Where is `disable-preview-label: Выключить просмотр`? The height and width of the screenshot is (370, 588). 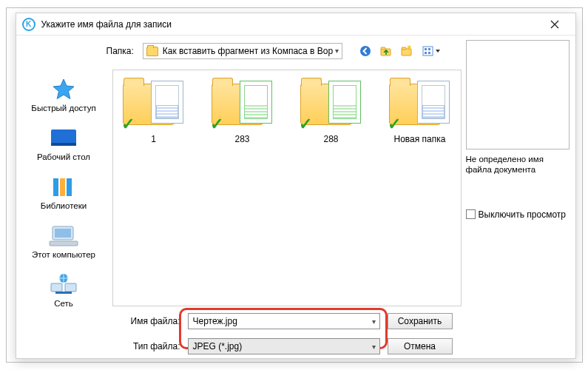 disable-preview-label: Выключить просмотр is located at coordinates (522, 215).